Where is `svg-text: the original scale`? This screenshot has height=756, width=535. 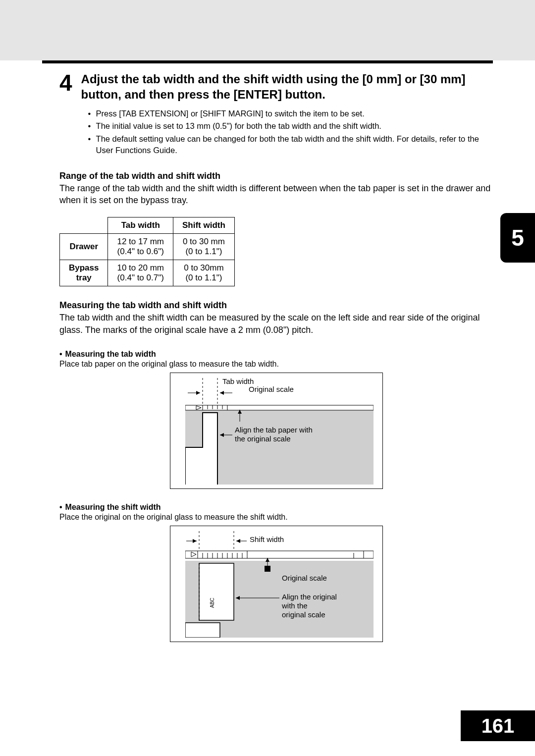 svg-text: the original scale is located at coordinates (263, 439).